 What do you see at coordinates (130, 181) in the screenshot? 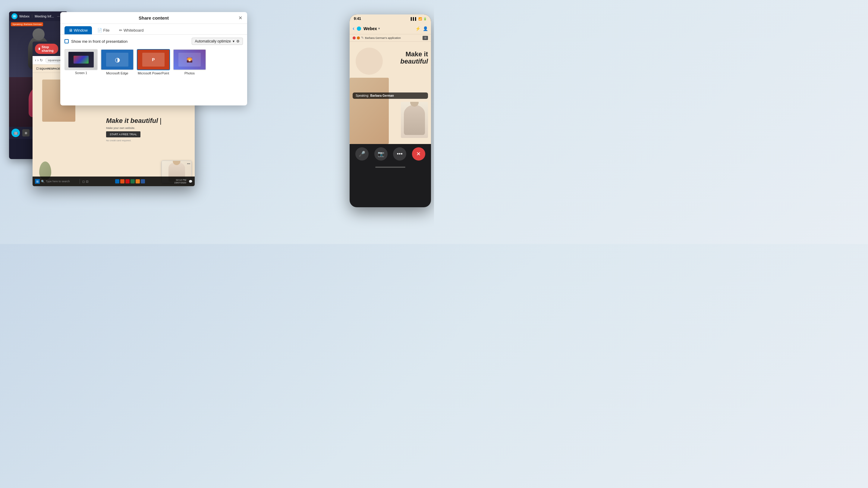
I see `taskbar-apps` at bounding box center [130, 181].